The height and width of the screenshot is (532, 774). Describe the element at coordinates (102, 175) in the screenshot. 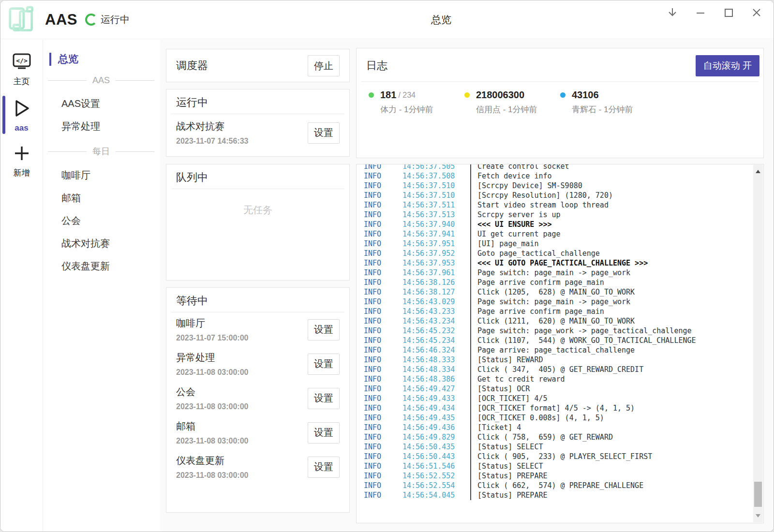

I see `menu-item-1-0: 咖啡厅` at that location.